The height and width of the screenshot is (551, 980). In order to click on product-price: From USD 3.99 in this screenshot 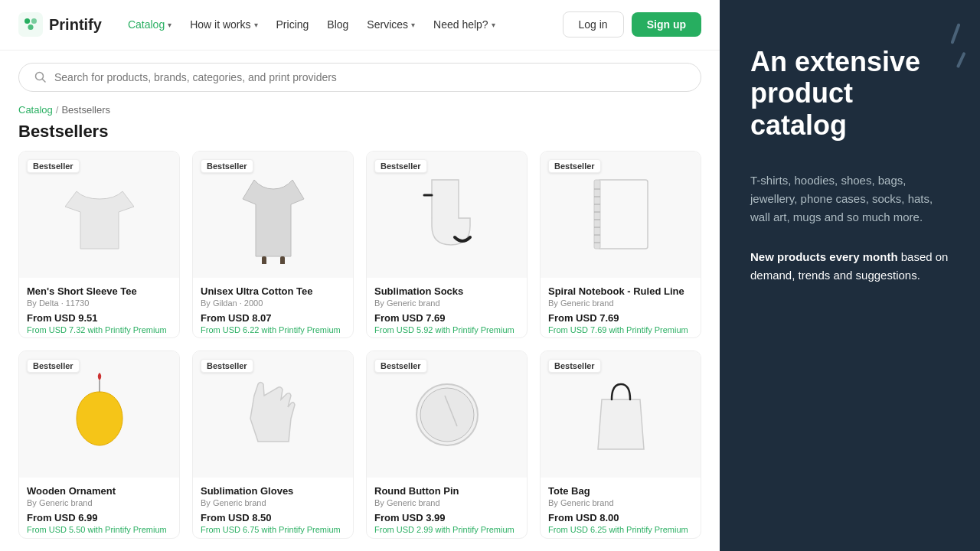, I will do `click(447, 517)`.